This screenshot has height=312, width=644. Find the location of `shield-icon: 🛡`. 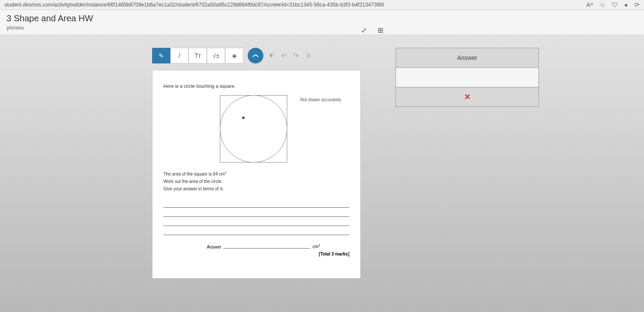

shield-icon: 🛡 is located at coordinates (615, 5).